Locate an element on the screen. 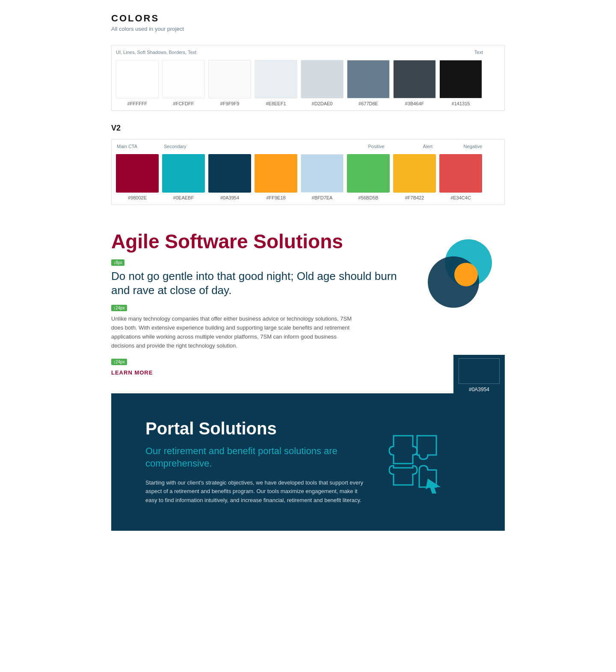 The image size is (616, 672). colors-header: COLORS All colors used in your project is located at coordinates (308, 22).